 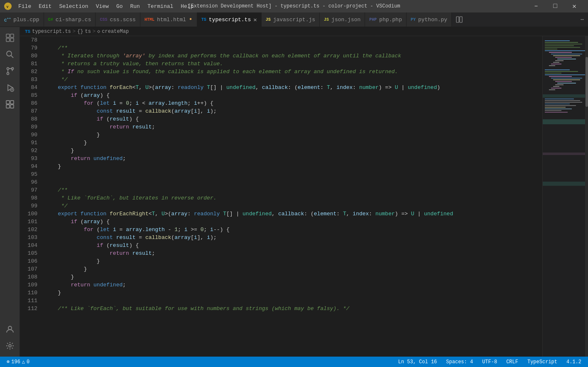 I want to click on menu-file: File, so click(x=25, y=7).